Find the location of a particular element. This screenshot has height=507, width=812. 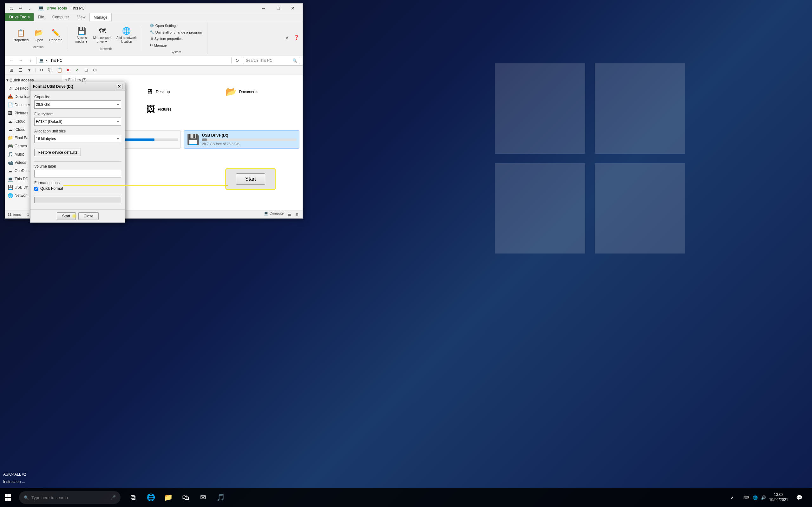

downloads-sidebar-icon: 📥 is located at coordinates (10, 97).